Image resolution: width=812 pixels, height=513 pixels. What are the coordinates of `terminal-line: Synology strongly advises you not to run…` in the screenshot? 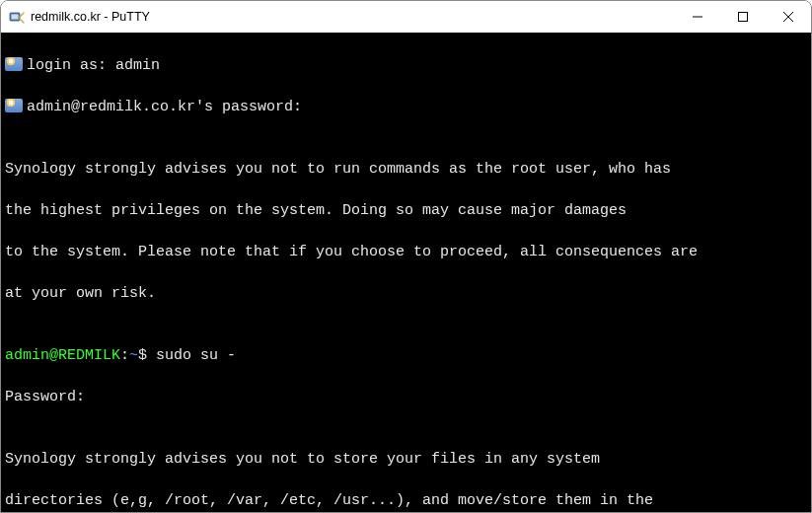 It's located at (406, 170).